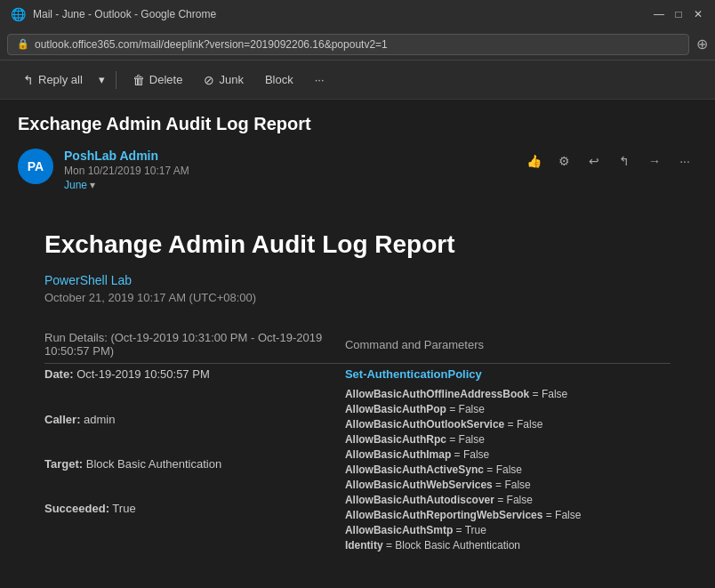 The image size is (715, 588). I want to click on more-options-button: ···, so click(320, 80).